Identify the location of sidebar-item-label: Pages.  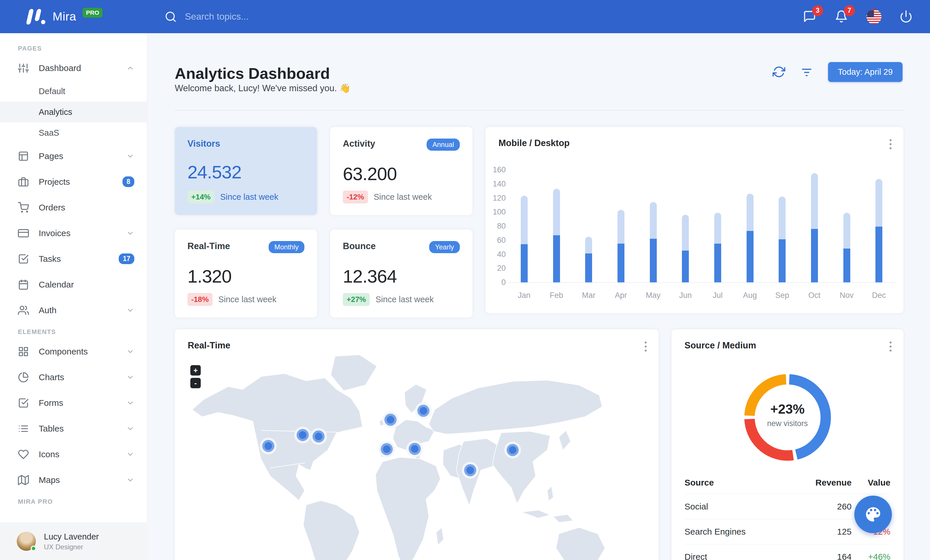
(82, 156).